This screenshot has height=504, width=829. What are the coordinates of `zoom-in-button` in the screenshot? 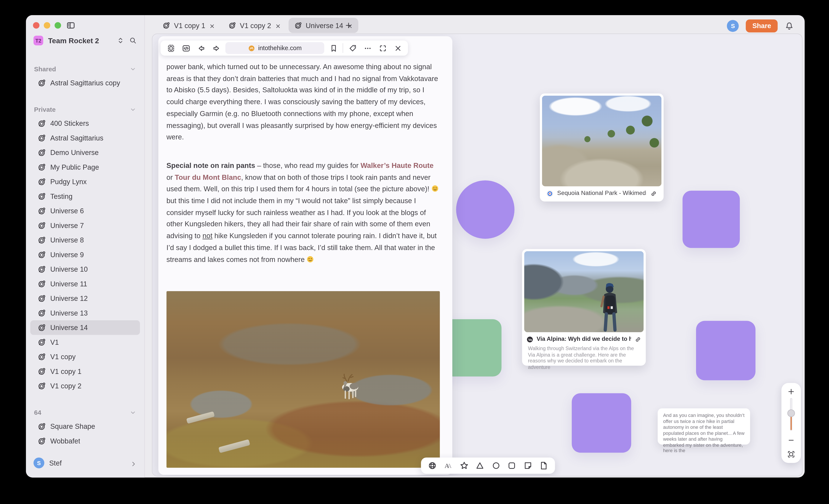 It's located at (791, 392).